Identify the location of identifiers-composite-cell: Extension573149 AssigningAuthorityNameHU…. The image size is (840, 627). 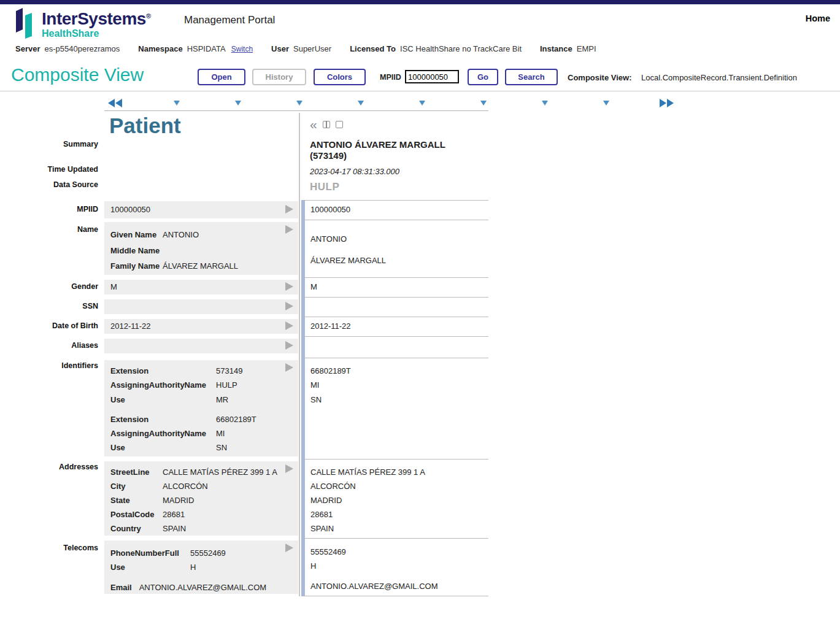
(201, 409).